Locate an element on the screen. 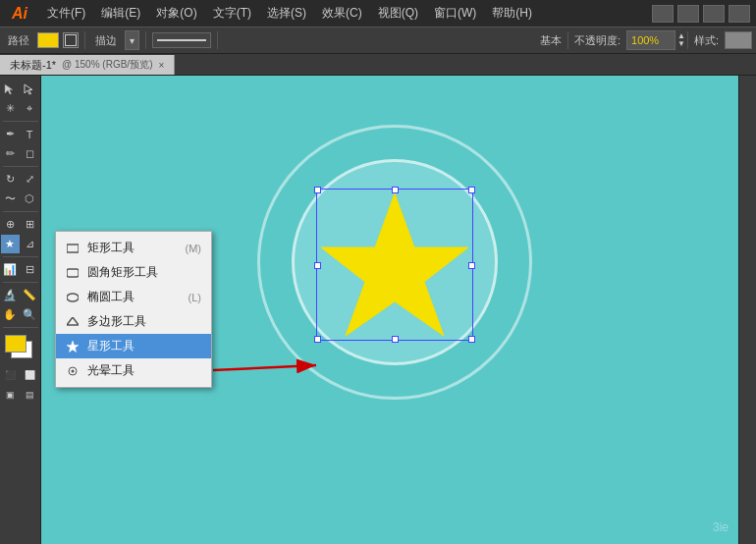 The height and width of the screenshot is (544, 756). scale-tool: ⤢ is located at coordinates (29, 179).